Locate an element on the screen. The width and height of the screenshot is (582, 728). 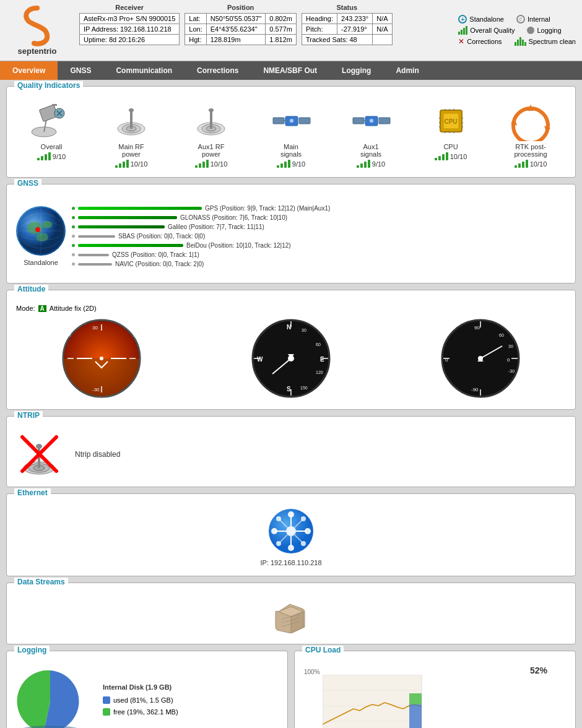
attitude-gauge-1: 30 -30 T T is located at coordinates (102, 359).